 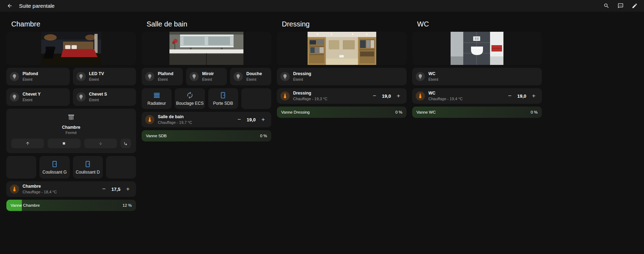 What do you see at coordinates (38, 77) in the screenshot?
I see `light-tile-chambre-plafond: Plafond Éteint` at bounding box center [38, 77].